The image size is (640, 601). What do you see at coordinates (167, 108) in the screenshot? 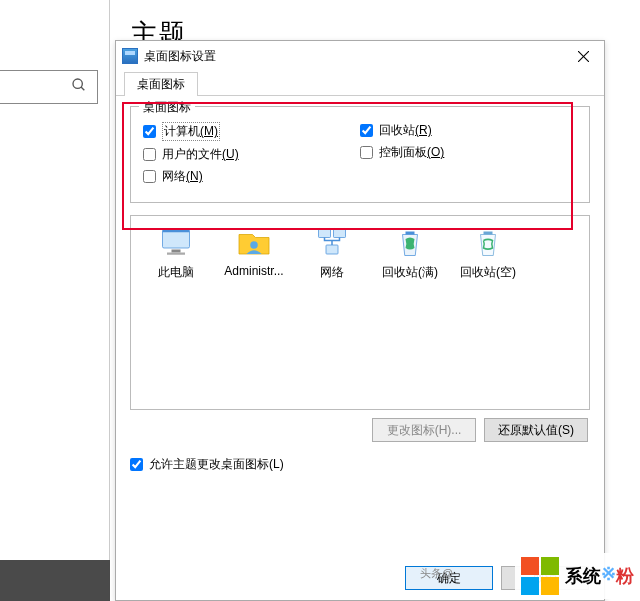
I see `groupbox-legend: 桌面图标` at bounding box center [167, 108].